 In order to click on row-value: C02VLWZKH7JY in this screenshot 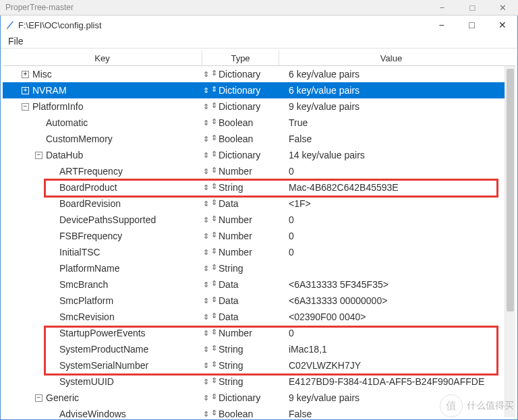, I will do `click(395, 365)`.